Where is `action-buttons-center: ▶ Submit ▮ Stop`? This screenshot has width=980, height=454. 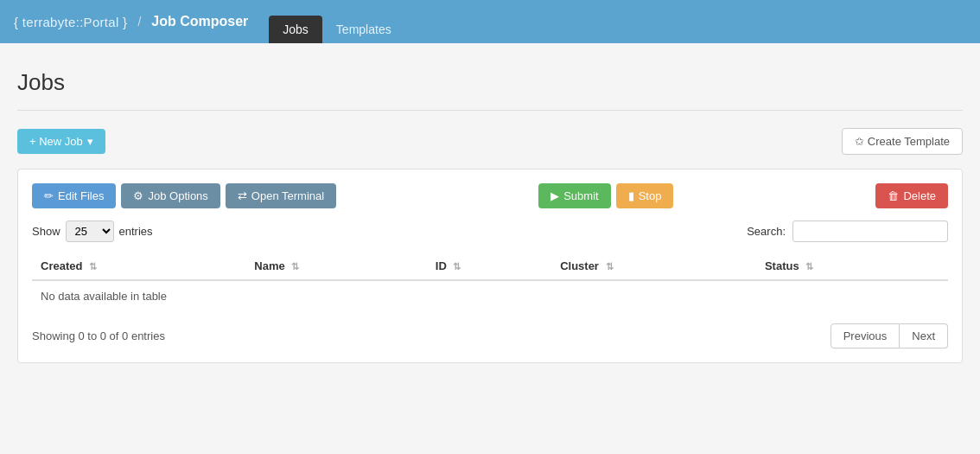
action-buttons-center: ▶ Submit ▮ Stop is located at coordinates (606, 195).